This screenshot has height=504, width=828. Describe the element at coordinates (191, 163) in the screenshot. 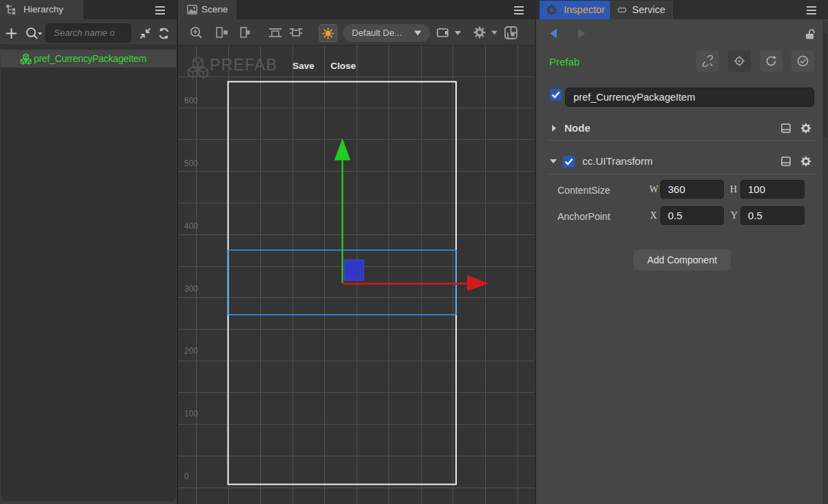

I see `svg-text: 500` at that location.